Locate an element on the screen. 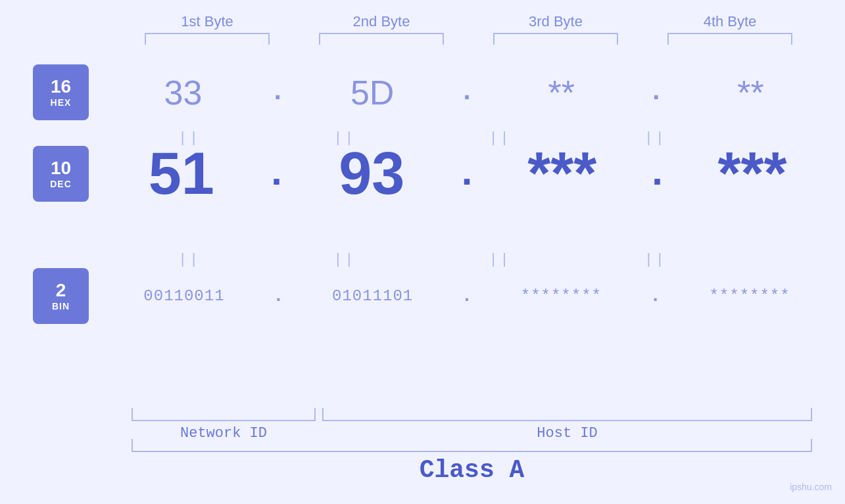 The width and height of the screenshot is (845, 504). bin-badge-name: BIN is located at coordinates (60, 306).